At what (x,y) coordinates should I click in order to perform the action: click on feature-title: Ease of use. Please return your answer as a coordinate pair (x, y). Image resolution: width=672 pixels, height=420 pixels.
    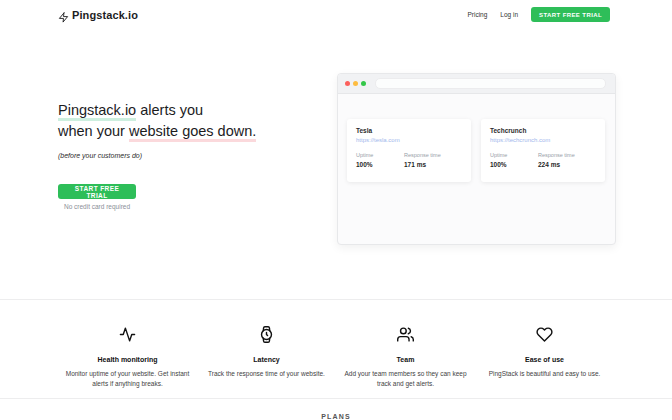
    Looking at the image, I should click on (544, 360).